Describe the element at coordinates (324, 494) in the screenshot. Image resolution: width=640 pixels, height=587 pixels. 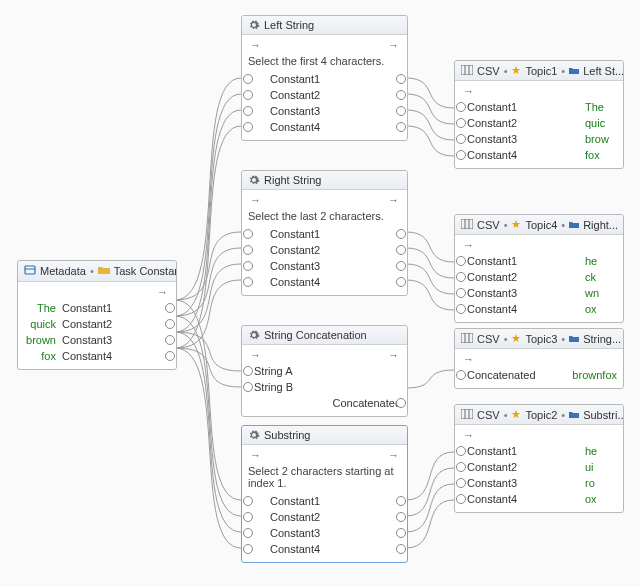
I see `node-substring: Substring →→ Select 2 characters startin…` at that location.